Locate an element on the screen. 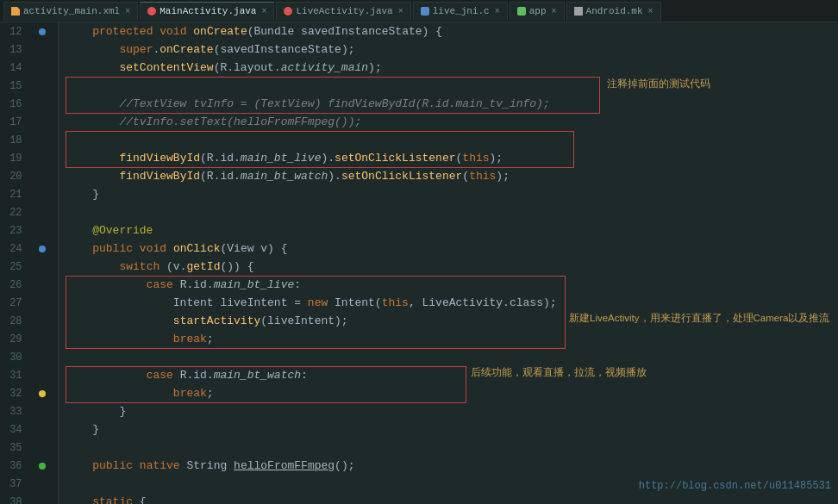 This screenshot has width=838, height=504. code-line-21: } is located at coordinates (452, 195).